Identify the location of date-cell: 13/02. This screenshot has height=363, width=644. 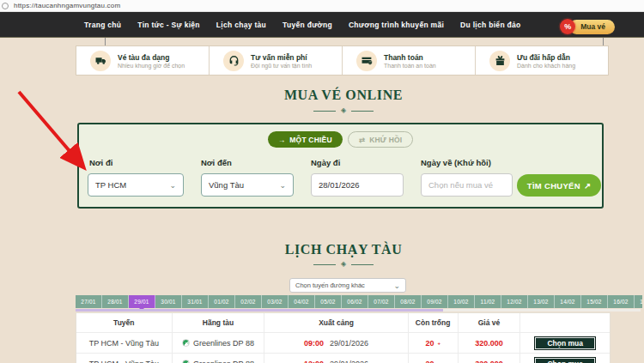
(541, 302).